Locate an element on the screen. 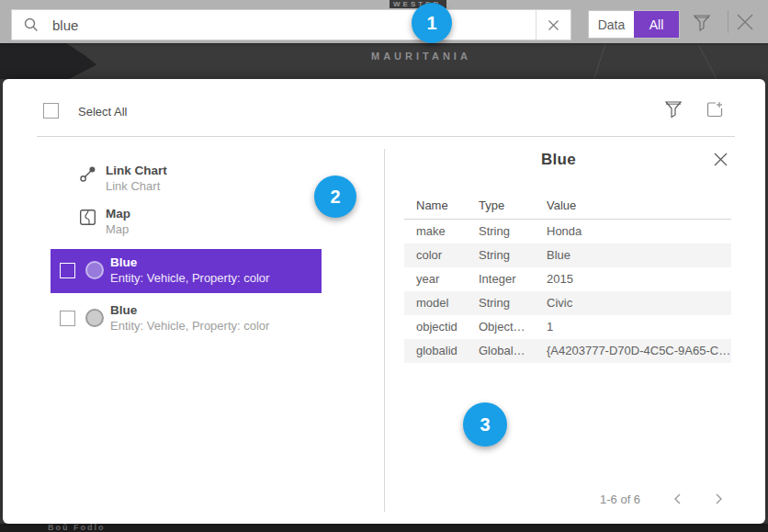  annotation-badge-2: 2 is located at coordinates (335, 197).